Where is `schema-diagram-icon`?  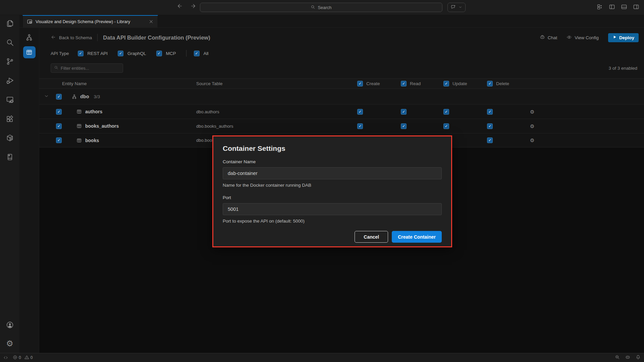
schema-diagram-icon is located at coordinates (29, 38).